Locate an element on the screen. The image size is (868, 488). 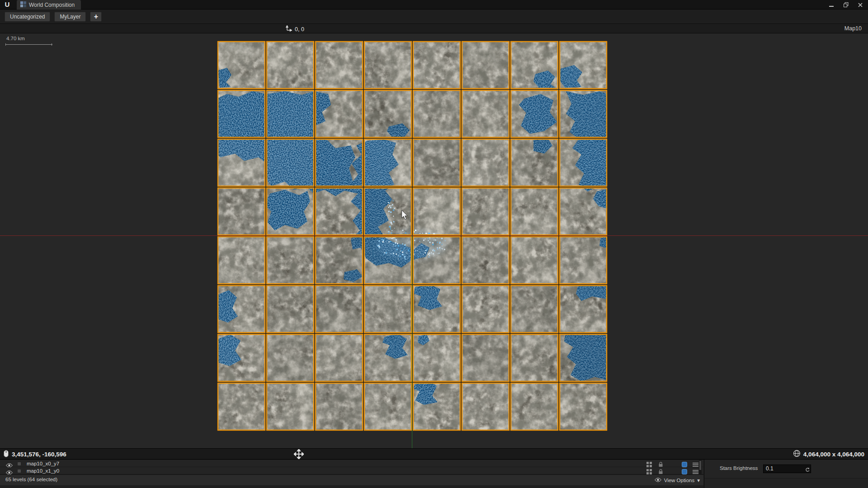
mouse-icon is located at coordinates (6, 455).